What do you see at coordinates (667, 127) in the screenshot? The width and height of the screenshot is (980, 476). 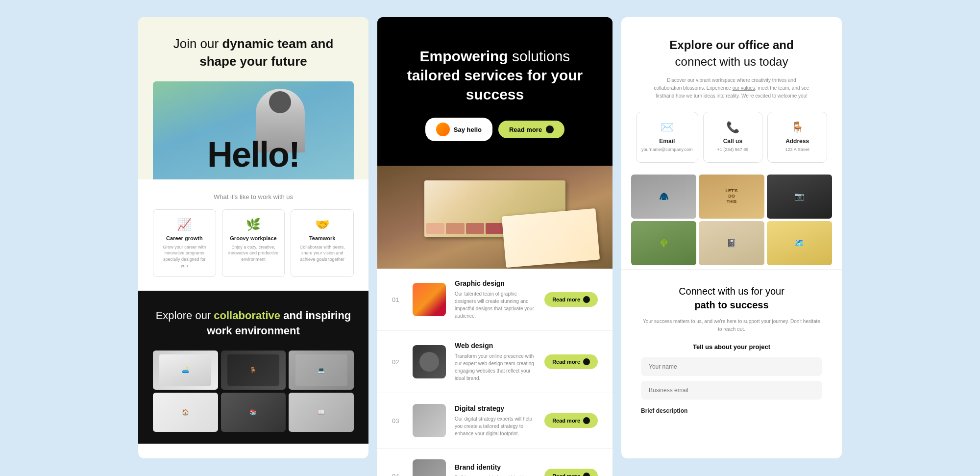 I see `email-icon: ✉️` at bounding box center [667, 127].